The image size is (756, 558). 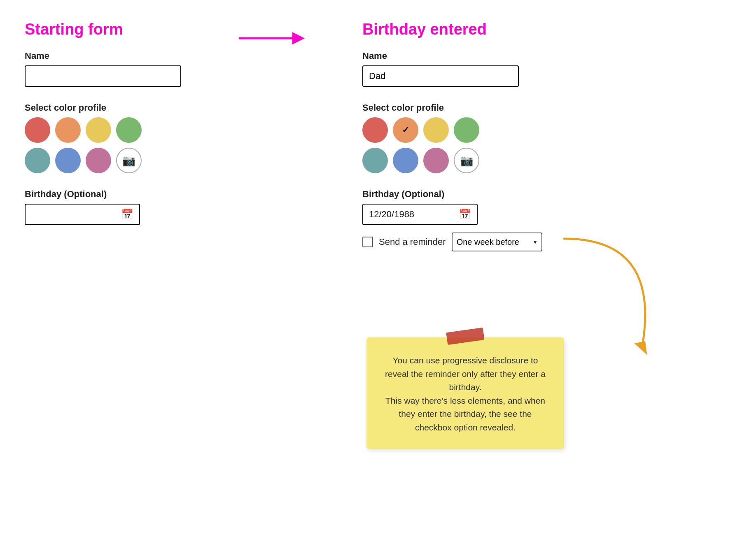 I want to click on right-color-teal, so click(x=375, y=160).